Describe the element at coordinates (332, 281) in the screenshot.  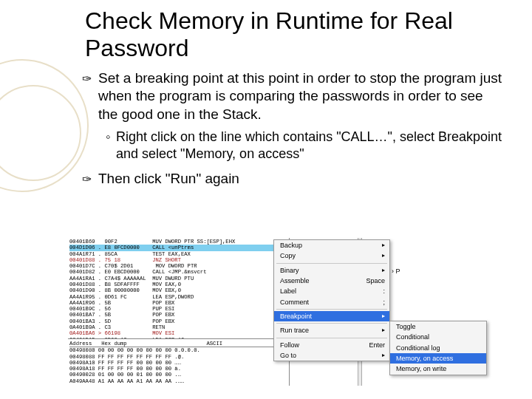
I see `ctx-item-assemble: AssembleSpace` at that location.